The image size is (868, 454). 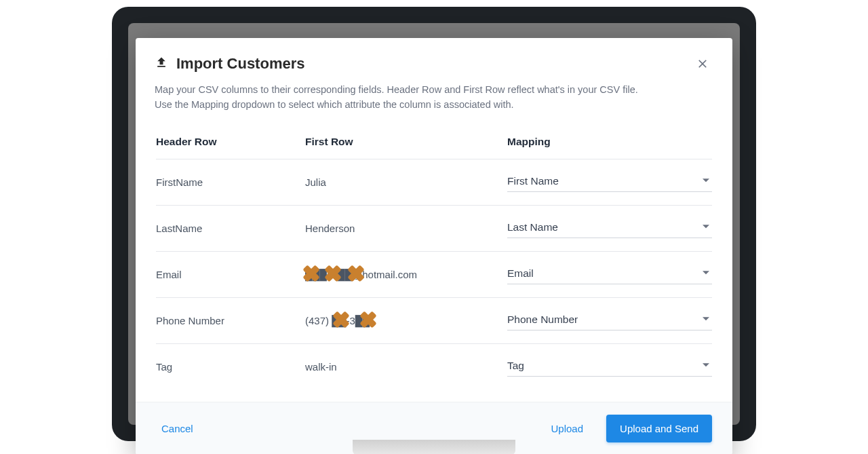 What do you see at coordinates (434, 275) in the screenshot?
I see `table-row: Email ███so██@hotmail.com Email` at bounding box center [434, 275].